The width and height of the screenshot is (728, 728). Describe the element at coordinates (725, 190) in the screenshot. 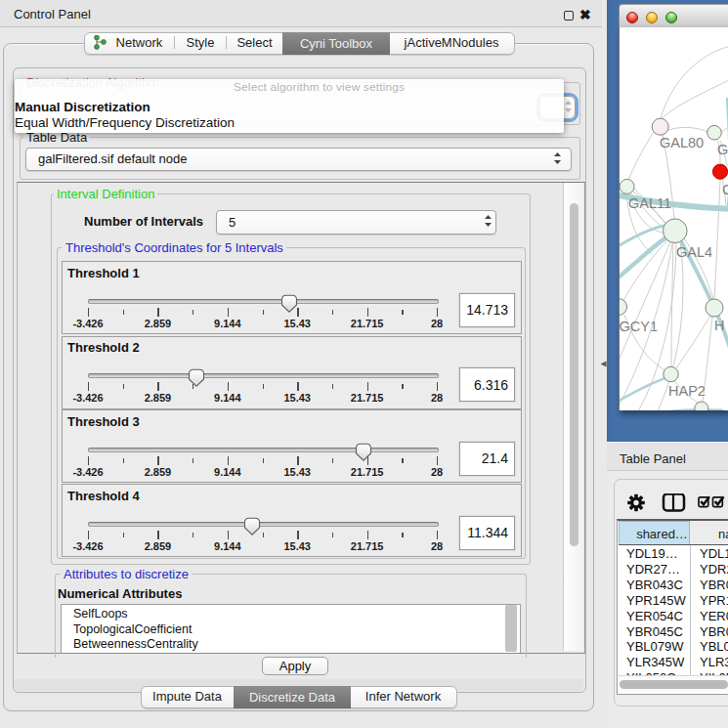

I see `svg-text: C` at that location.